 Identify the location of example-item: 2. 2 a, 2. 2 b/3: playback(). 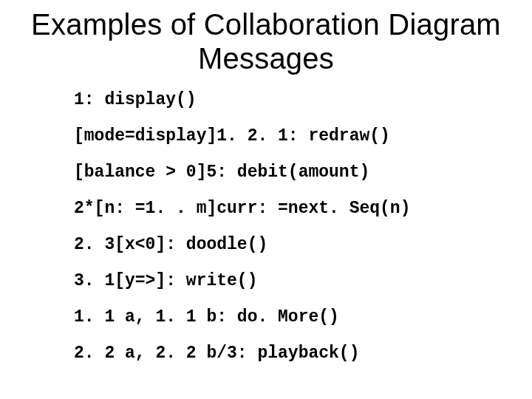
(296, 353).